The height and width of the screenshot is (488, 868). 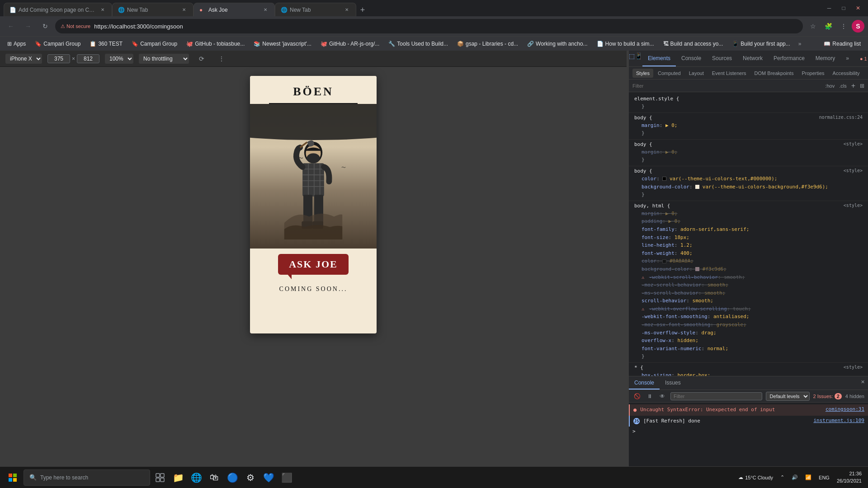 I want to click on address-bar: ⚠ Not secure https://localhost:3000/comi…, so click(x=429, y=26).